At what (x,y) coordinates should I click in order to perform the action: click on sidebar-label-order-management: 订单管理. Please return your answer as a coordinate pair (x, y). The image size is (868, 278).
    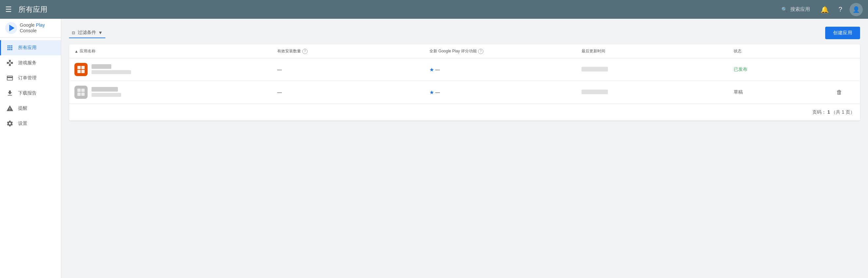
    Looking at the image, I should click on (27, 78).